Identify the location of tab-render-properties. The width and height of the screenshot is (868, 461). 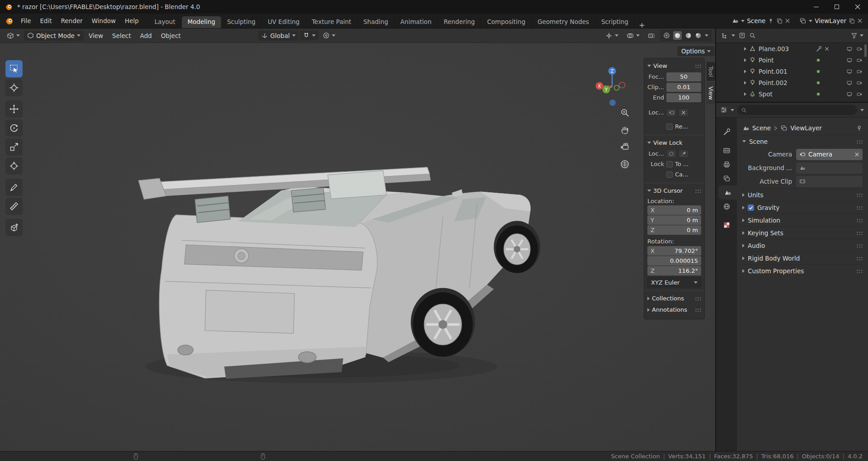
(726, 150).